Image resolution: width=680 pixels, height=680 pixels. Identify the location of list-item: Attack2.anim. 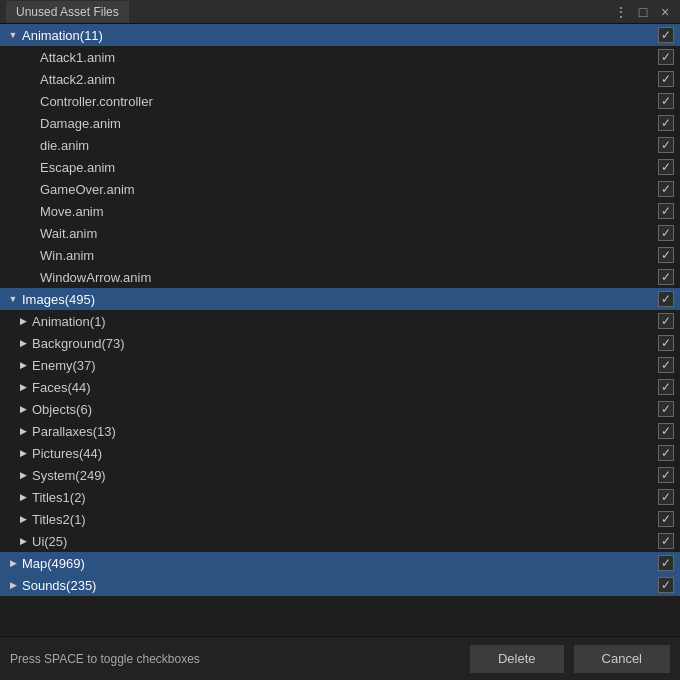
(340, 79).